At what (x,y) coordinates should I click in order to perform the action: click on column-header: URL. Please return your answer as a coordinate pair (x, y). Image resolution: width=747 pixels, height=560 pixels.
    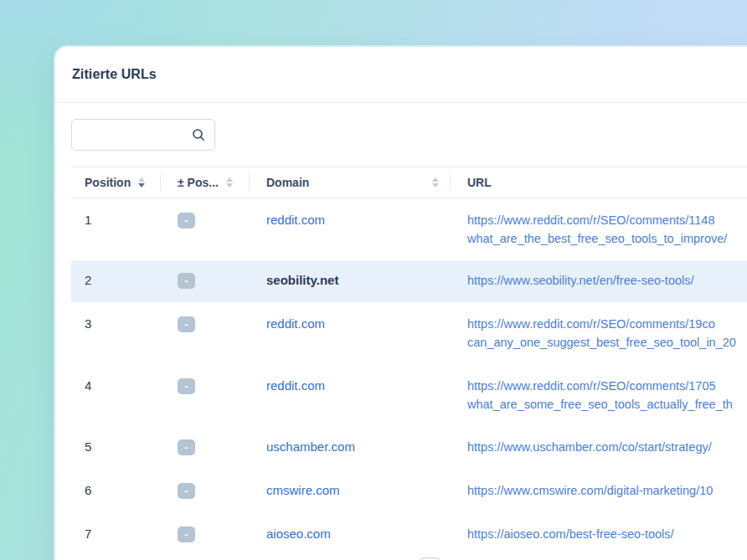
    Looking at the image, I should click on (599, 182).